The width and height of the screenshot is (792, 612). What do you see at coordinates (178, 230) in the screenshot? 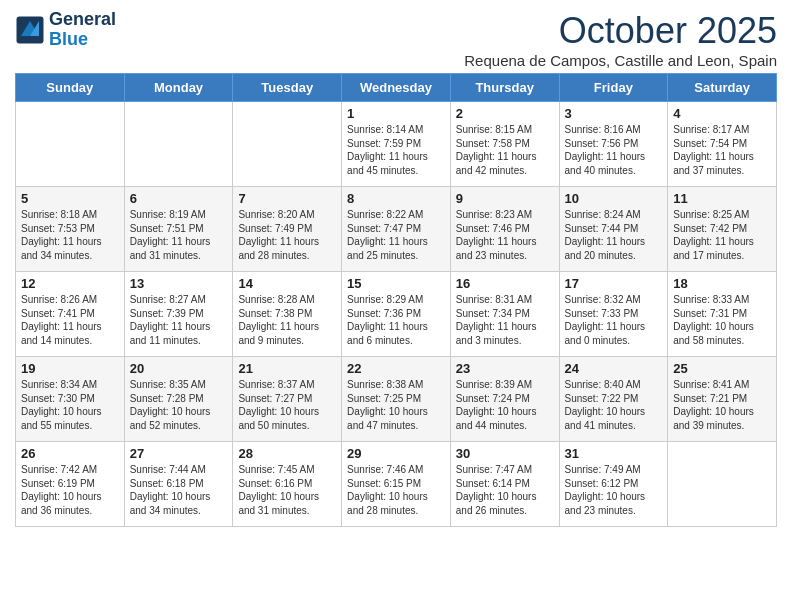
I see `calendar-cell: 6Sunrise: 8:19 AM Sunset: 7:51 PM Daylig…` at bounding box center [178, 230].